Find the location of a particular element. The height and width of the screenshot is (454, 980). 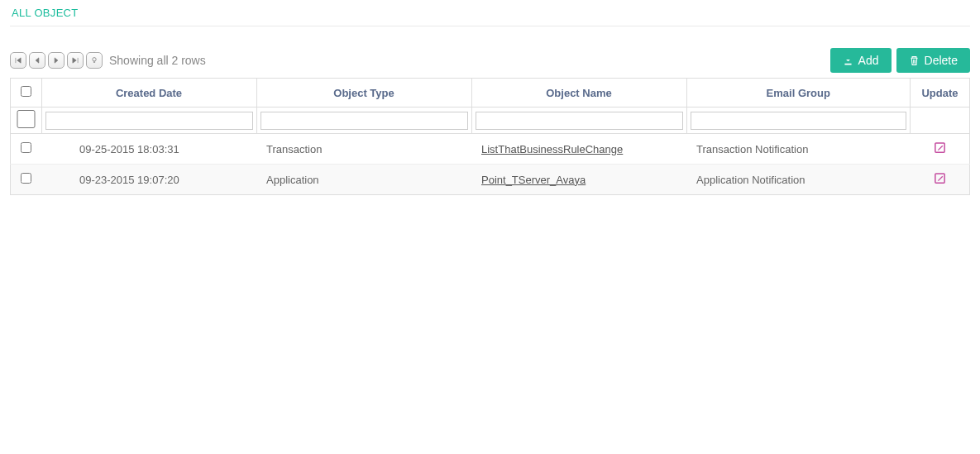

filter-checkbox-cell is located at coordinates (26, 121).